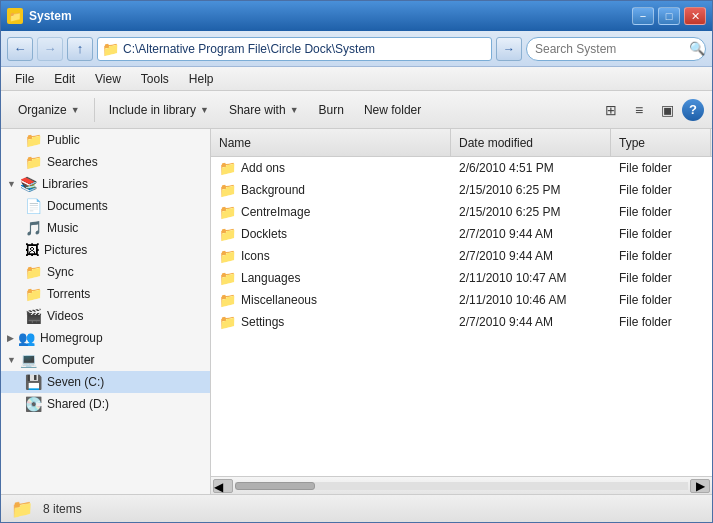 The width and height of the screenshot is (713, 523). What do you see at coordinates (643, 16) in the screenshot?
I see `minimize-button: −` at bounding box center [643, 16].